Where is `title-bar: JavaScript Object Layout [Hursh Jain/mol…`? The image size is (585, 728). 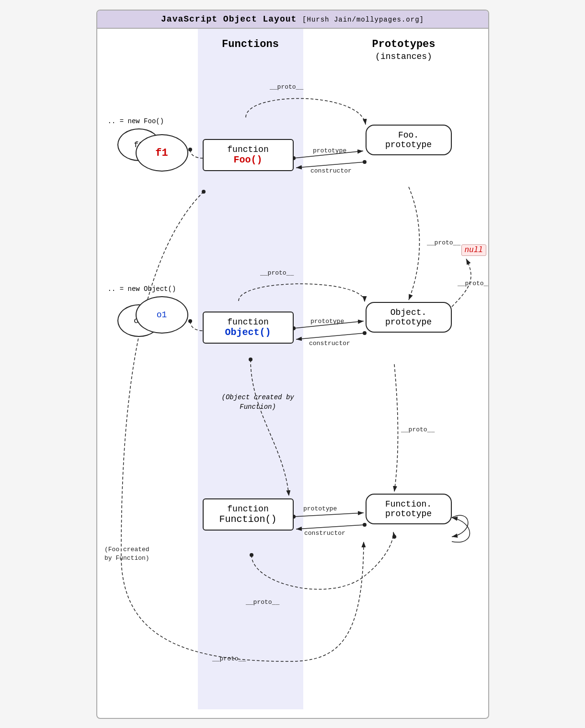 title-bar: JavaScript Object Layout [Hursh Jain/mol… is located at coordinates (293, 20).